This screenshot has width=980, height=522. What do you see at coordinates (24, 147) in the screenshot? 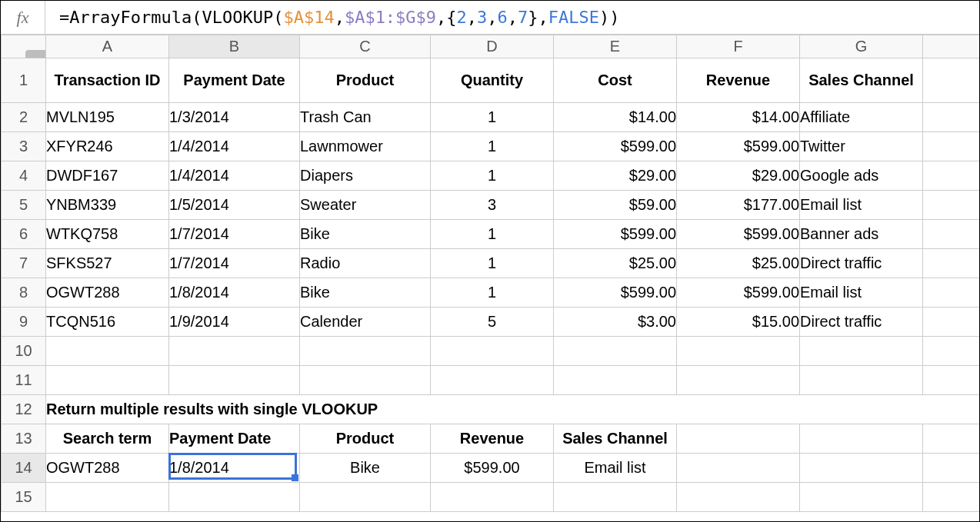
I see `row-header-3: 3` at bounding box center [24, 147].